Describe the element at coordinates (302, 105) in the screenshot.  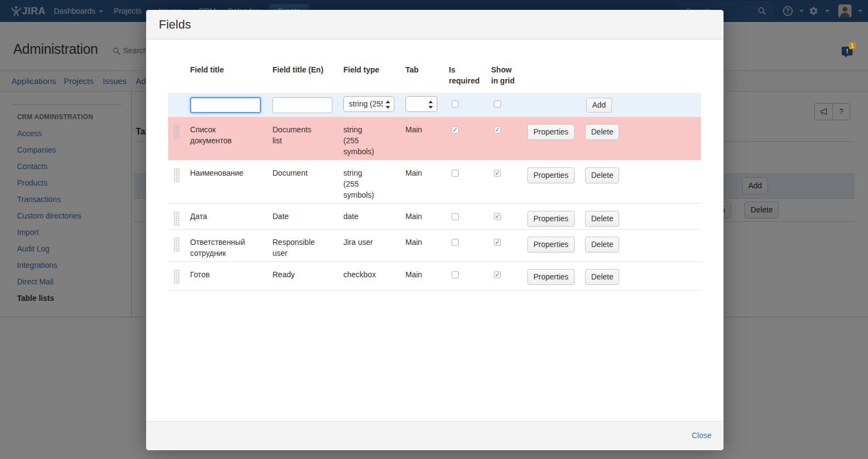
I see `new-field-title-en-input` at that location.